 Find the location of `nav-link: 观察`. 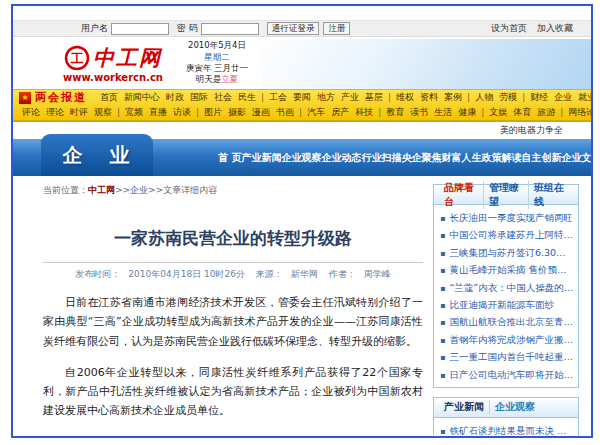

nav-link: 观察 is located at coordinates (103, 112).